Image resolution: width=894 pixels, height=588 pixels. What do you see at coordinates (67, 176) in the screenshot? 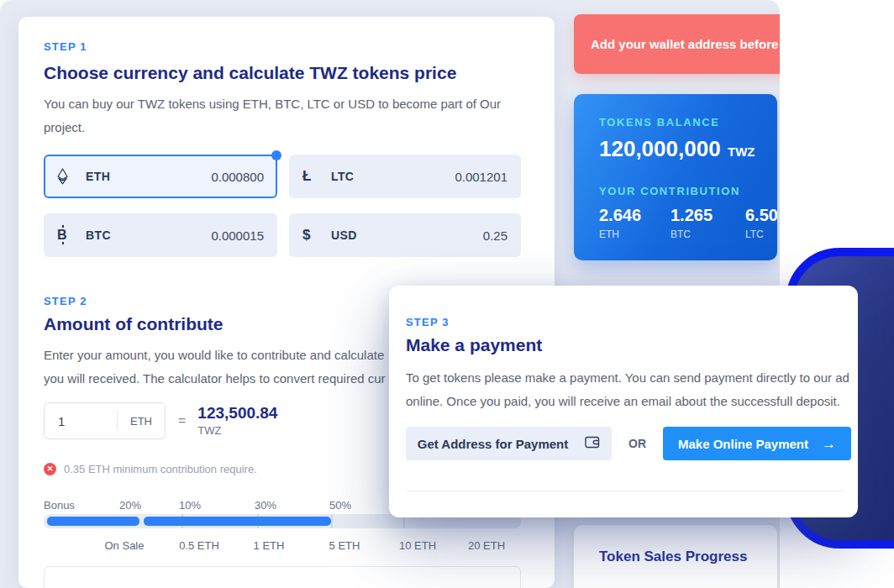
I see `ethereum-icon` at bounding box center [67, 176].